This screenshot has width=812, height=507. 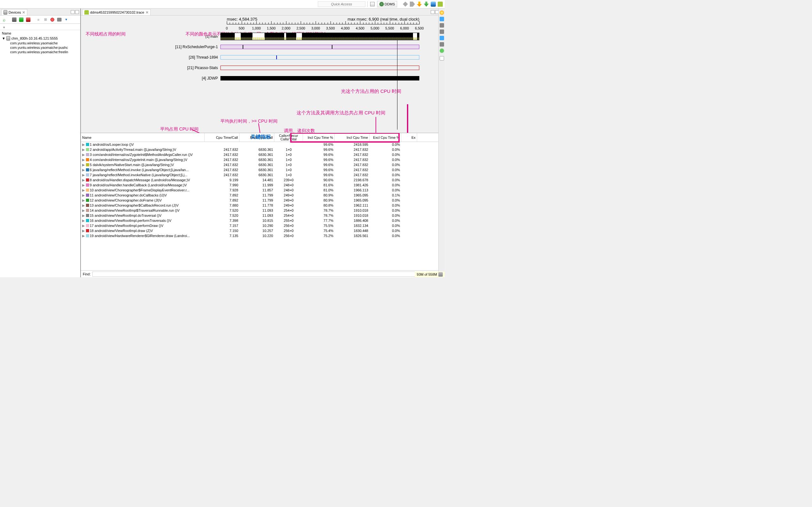 What do you see at coordinates (260, 206) in the screenshot?
I see `table-body: ▶ 1 android/os/Looper.loop ()V99.6%2418.…` at bounding box center [260, 206].